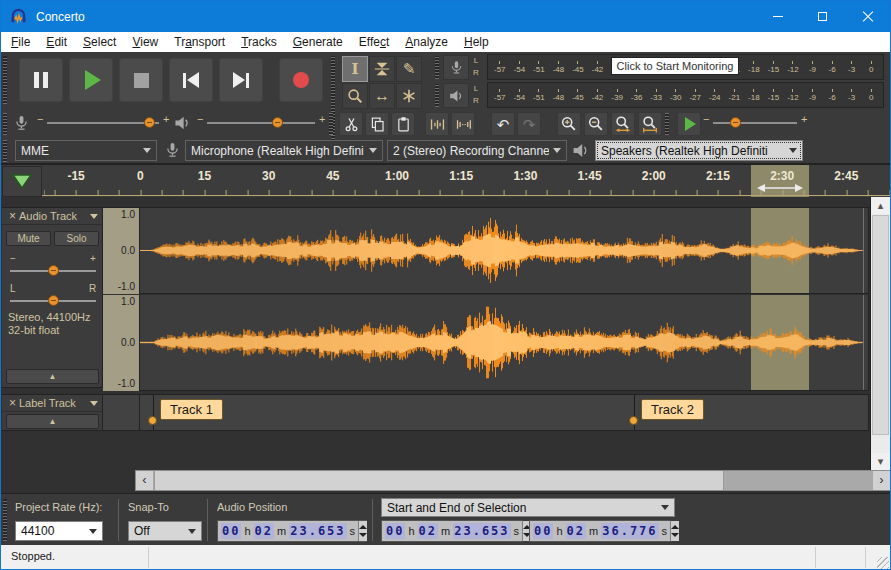 Image resolution: width=891 pixels, height=570 pixels. What do you see at coordinates (59, 531) in the screenshot?
I see `project-rate-dropdown: 44100` at bounding box center [59, 531].